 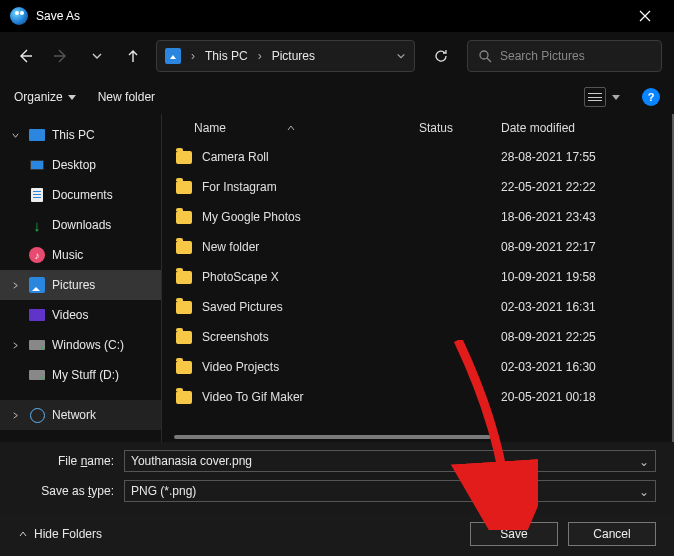 I want to click on file-name: Video Projects, so click(x=240, y=367).